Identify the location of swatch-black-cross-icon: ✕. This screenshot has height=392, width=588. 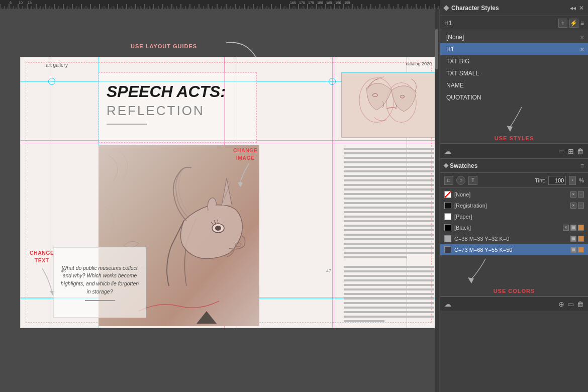
(566, 228).